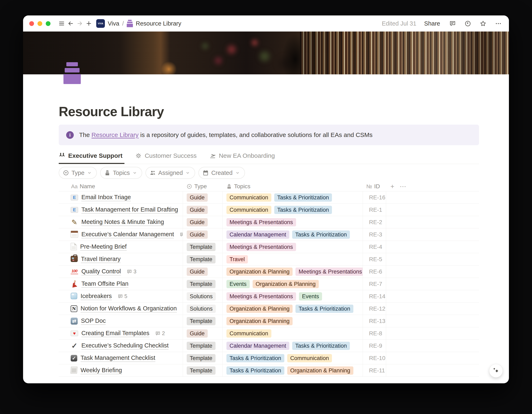  What do you see at coordinates (293, 370) in the screenshot?
I see `cell-topics: Tasks & PrioritizationOrganization & Pla…` at bounding box center [293, 370].